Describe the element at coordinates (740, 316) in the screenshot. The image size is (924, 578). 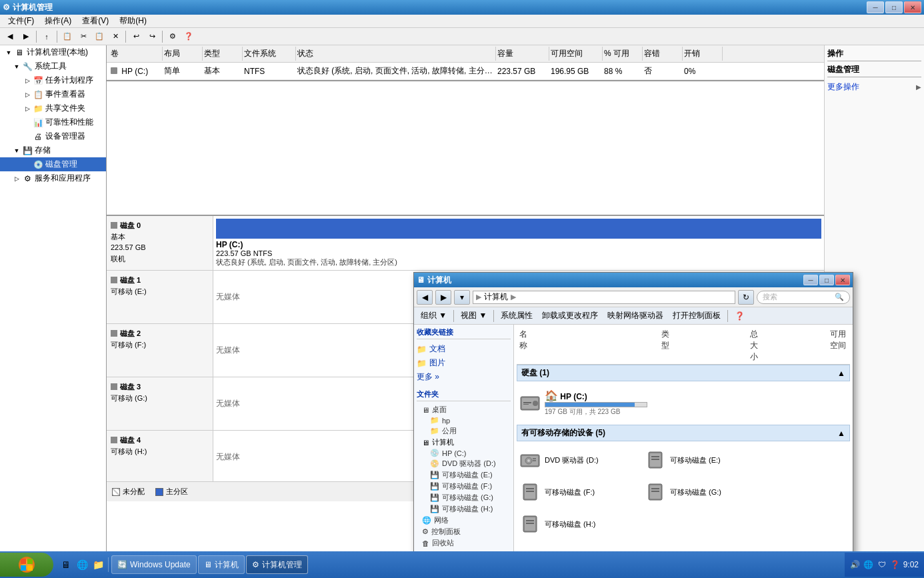
I see `exp-tb-help: ❓` at that location.